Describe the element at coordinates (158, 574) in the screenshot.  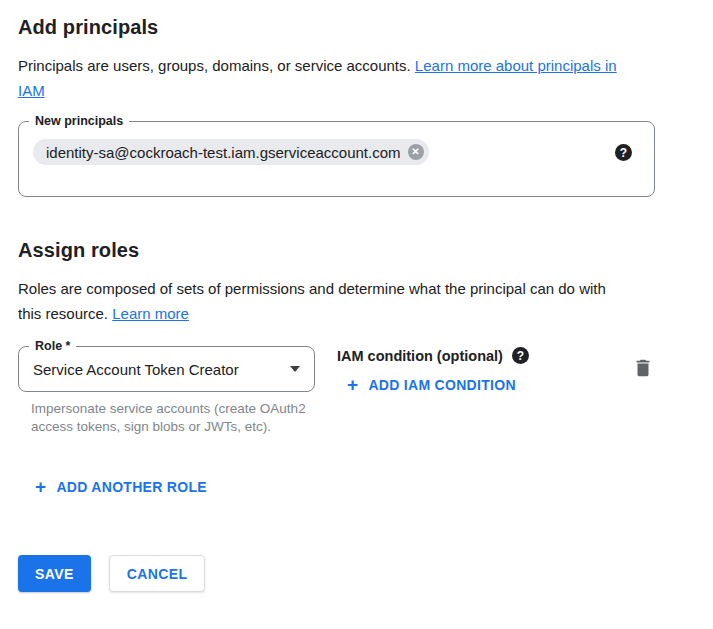
I see `cancel-button: CANCEL` at that location.